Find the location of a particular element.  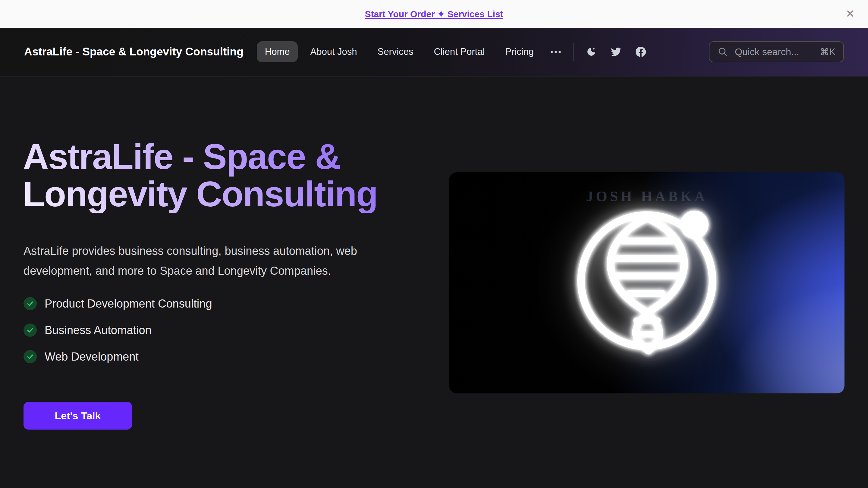

twitter-icon is located at coordinates (616, 52).